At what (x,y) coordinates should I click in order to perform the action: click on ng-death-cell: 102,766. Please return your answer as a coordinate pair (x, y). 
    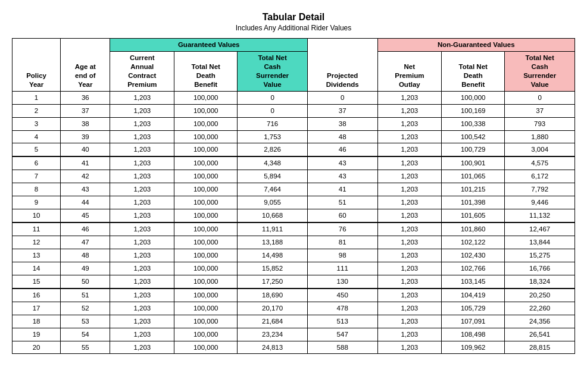
    Looking at the image, I should click on (473, 268).